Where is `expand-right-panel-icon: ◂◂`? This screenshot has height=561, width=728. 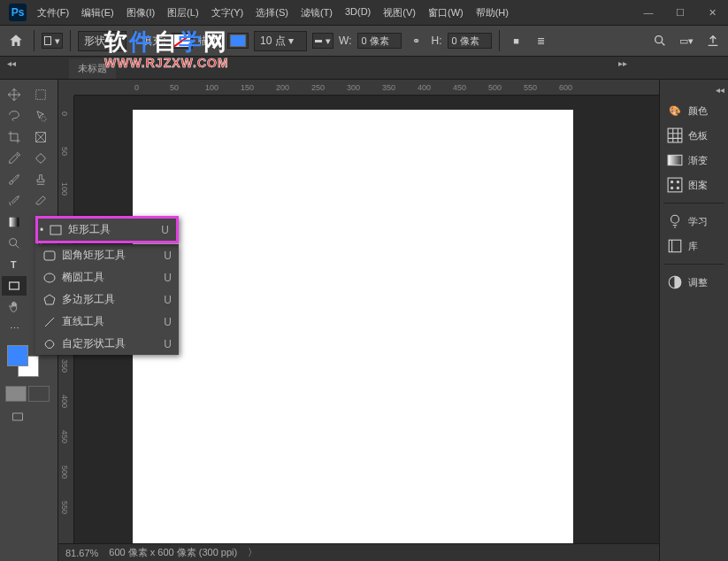 expand-right-panel-icon: ◂◂ is located at coordinates (694, 90).